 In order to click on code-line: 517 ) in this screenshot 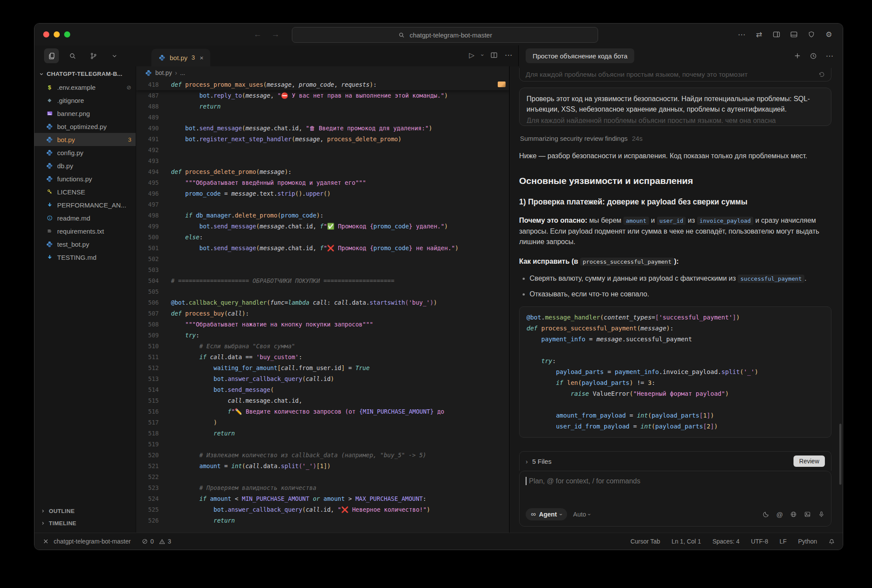, I will do `click(323, 423)`.